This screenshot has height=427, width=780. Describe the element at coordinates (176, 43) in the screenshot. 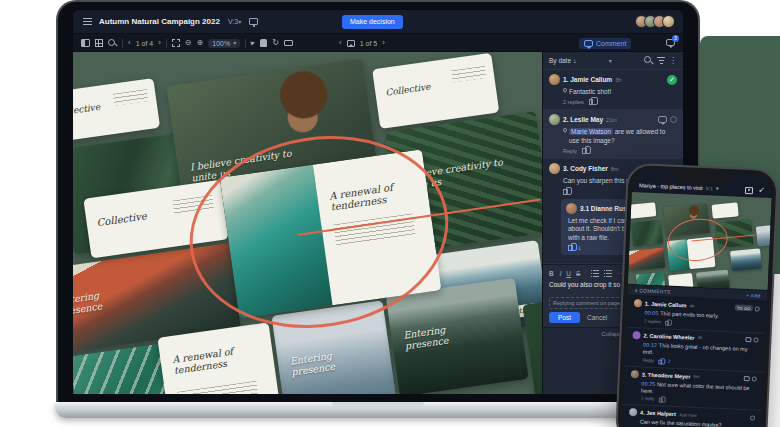

I see `fit-screen-icon` at that location.